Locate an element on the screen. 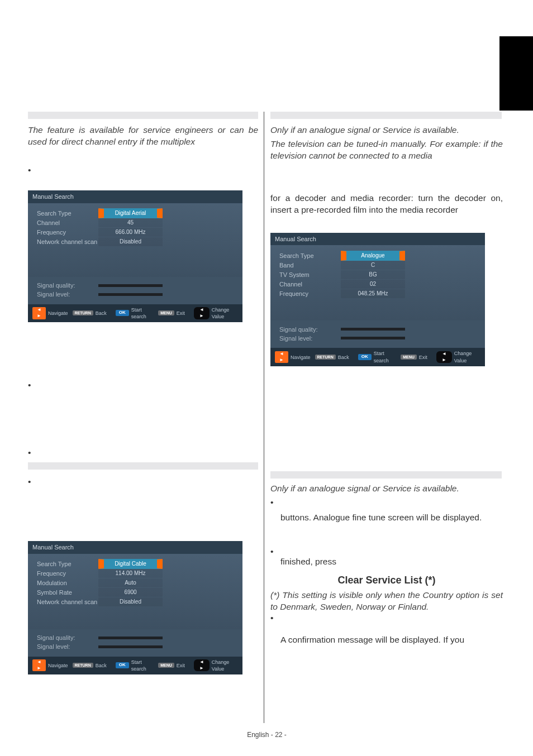  tv-body: Search TypeDigital Aerial Channel45 Freq… is located at coordinates (135, 240).